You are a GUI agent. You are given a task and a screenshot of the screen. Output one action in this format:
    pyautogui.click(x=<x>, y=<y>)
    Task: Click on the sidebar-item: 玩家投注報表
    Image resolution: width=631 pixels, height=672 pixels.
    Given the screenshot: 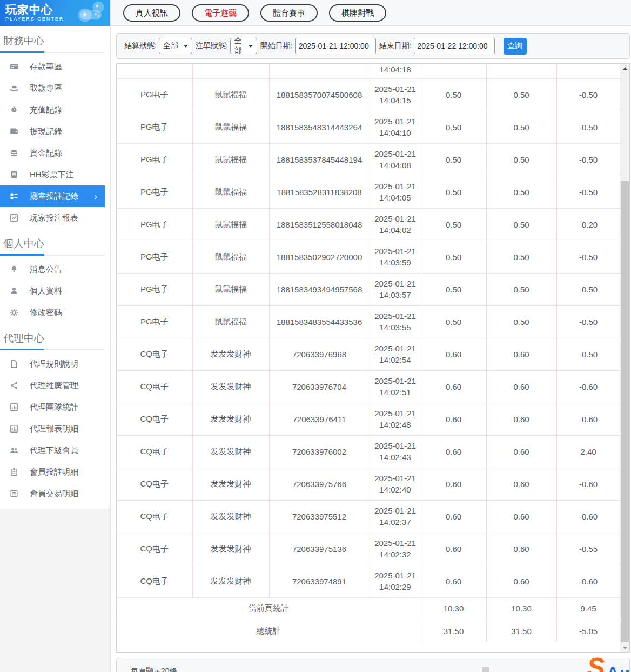 What is the action you would take?
    pyautogui.click(x=55, y=218)
    